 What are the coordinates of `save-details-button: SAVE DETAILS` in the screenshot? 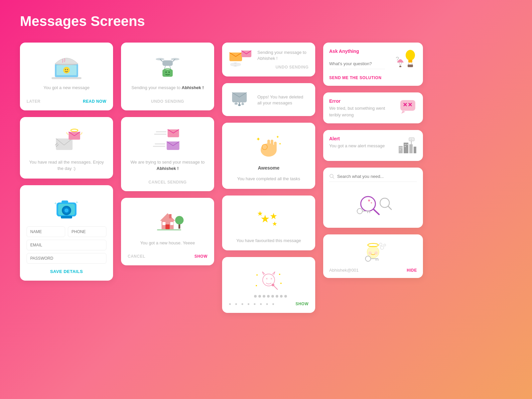 It's located at (66, 271).